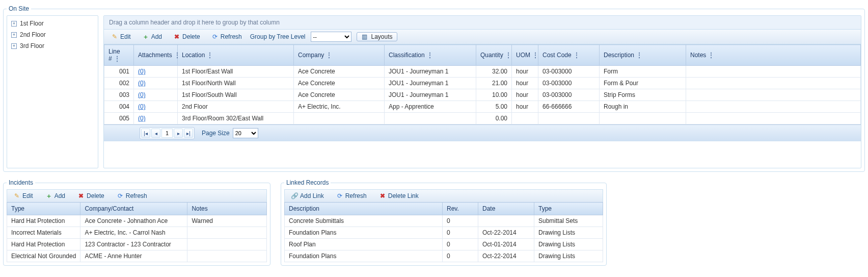 This screenshot has width=868, height=277. I want to click on col-description: Description⋮, so click(643, 55).